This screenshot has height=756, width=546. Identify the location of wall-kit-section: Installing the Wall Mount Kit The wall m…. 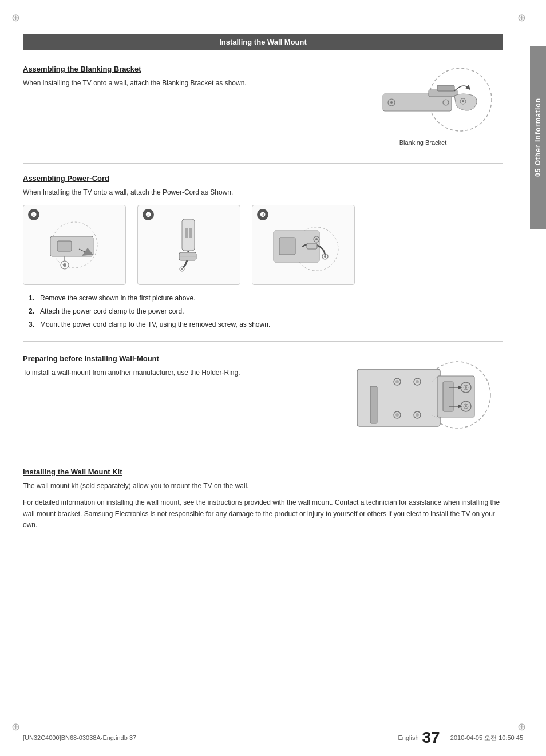
(263, 499).